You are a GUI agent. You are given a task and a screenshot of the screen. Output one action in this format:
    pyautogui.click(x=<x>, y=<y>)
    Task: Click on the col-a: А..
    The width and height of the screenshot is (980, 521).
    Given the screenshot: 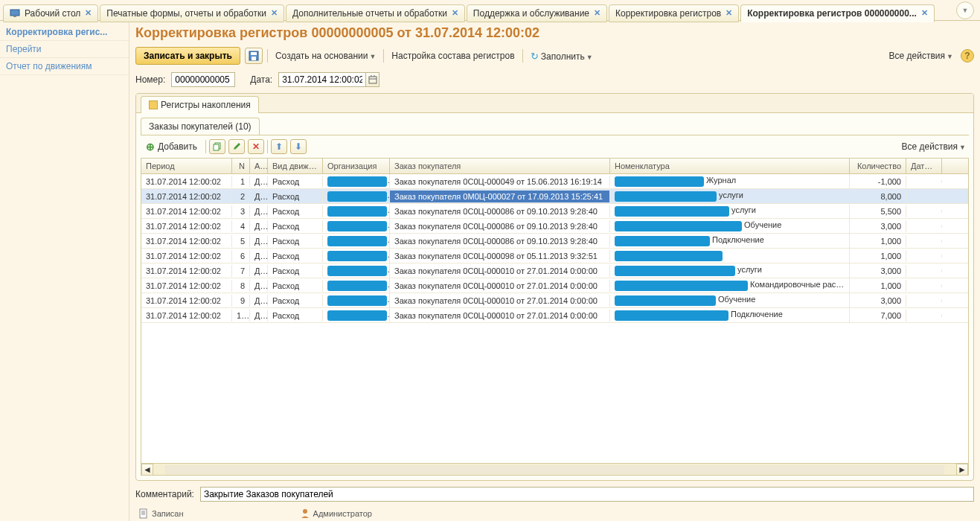 What is the action you would take?
    pyautogui.click(x=259, y=166)
    